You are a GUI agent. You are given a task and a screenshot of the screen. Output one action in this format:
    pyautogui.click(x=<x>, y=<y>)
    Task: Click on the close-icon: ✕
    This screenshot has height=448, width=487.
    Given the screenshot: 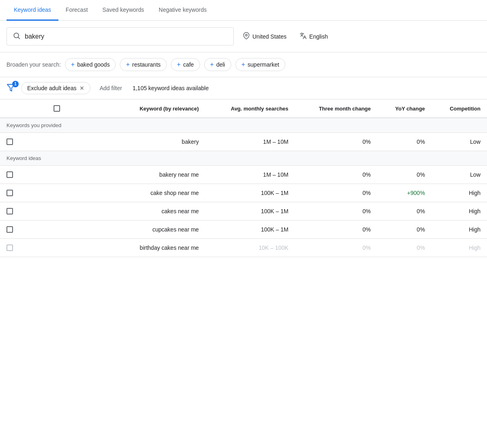 What is the action you would take?
    pyautogui.click(x=82, y=88)
    